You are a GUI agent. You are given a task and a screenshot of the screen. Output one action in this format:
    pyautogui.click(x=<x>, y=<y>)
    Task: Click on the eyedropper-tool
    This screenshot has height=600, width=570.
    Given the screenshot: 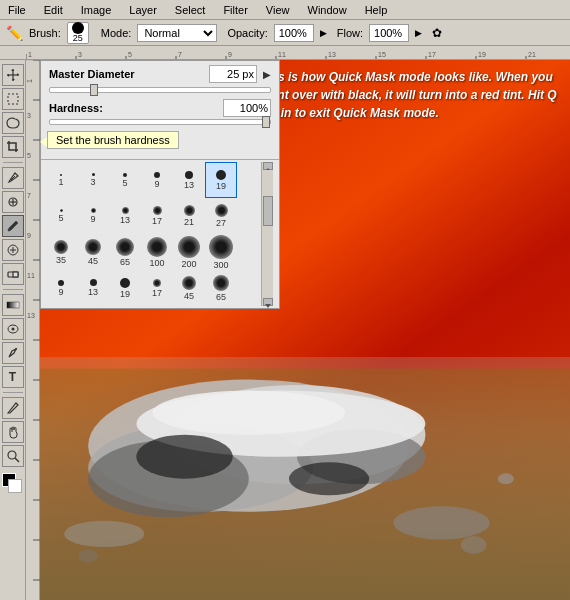 What is the action you would take?
    pyautogui.click(x=13, y=178)
    